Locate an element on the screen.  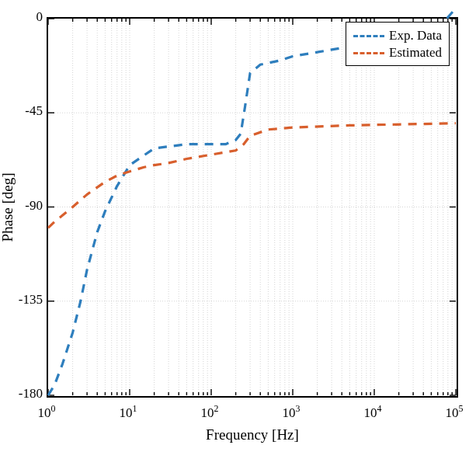
y-tick-label: -45 is located at coordinates (23, 111).